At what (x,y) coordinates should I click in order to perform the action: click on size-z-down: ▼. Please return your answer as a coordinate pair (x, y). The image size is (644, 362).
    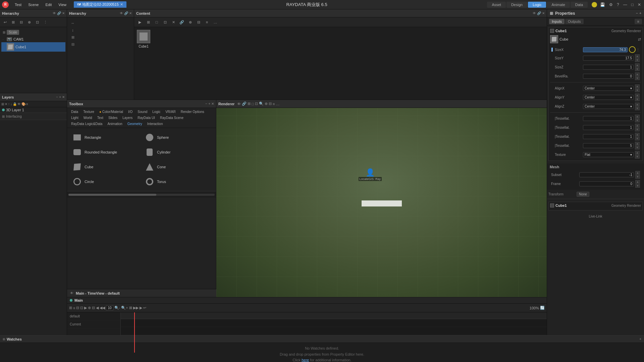
    Looking at the image, I should click on (637, 69).